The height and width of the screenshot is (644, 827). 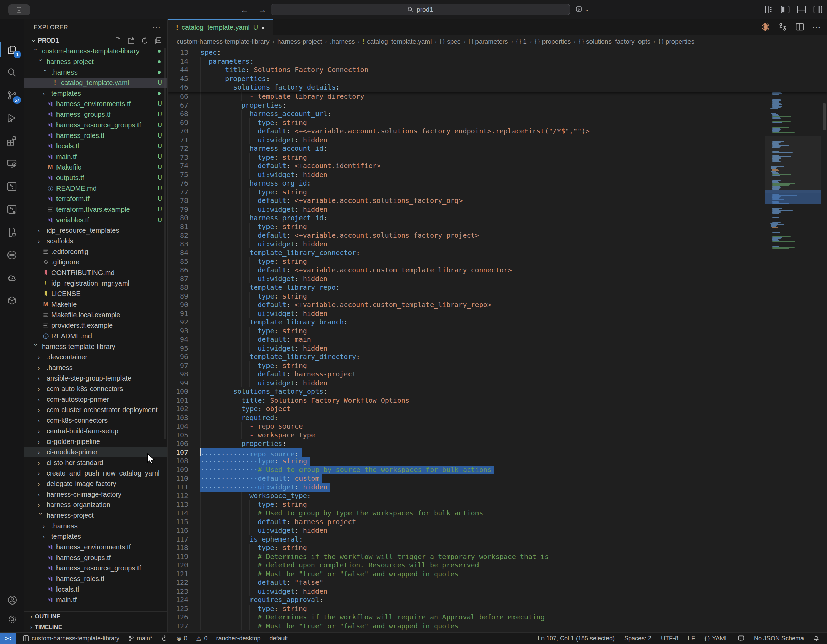 I want to click on code-line-74: 74default: <+account.identifier>, so click(x=498, y=166).